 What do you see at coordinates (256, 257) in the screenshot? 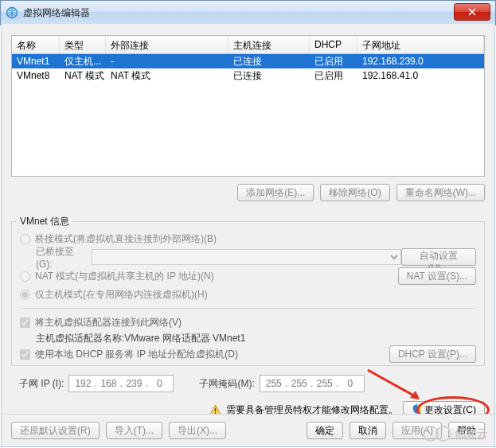
I see `bridged-to-row: 已桥接至(G): 自动设置(U)...` at bounding box center [256, 257].